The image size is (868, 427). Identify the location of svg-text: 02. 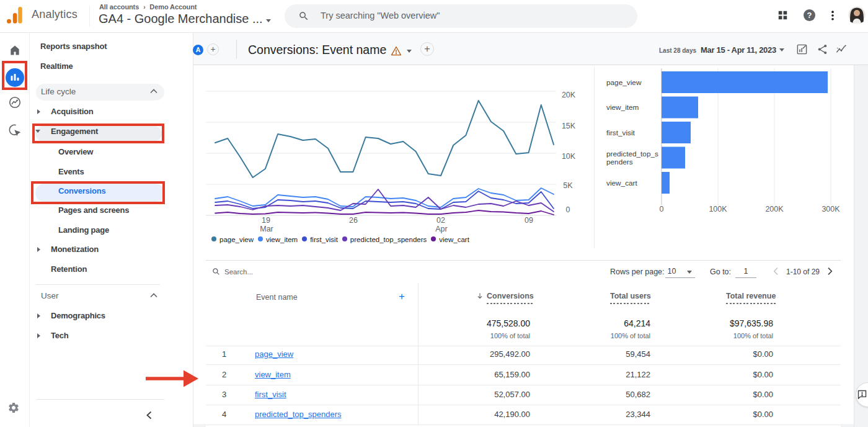
(441, 220).